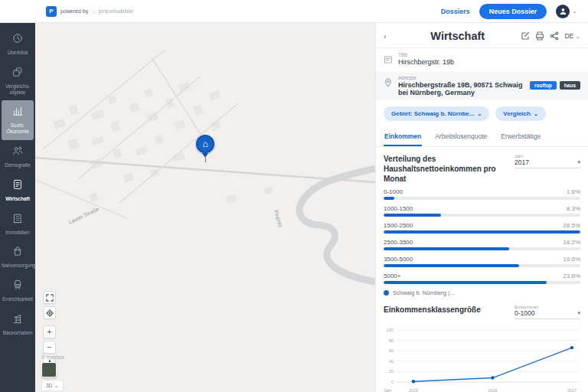 The width and height of the screenshot is (588, 392). What do you see at coordinates (432, 309) in the screenshot?
I see `section-title: Einkommensklassengröße` at bounding box center [432, 309].